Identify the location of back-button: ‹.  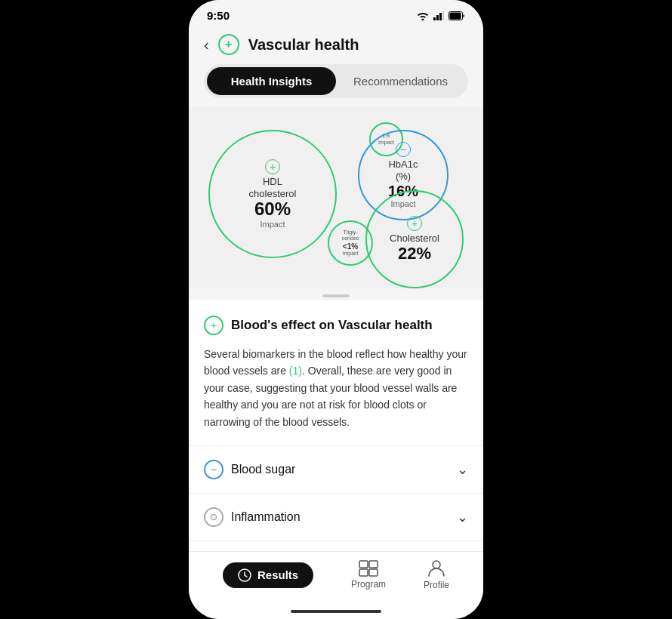
(207, 45).